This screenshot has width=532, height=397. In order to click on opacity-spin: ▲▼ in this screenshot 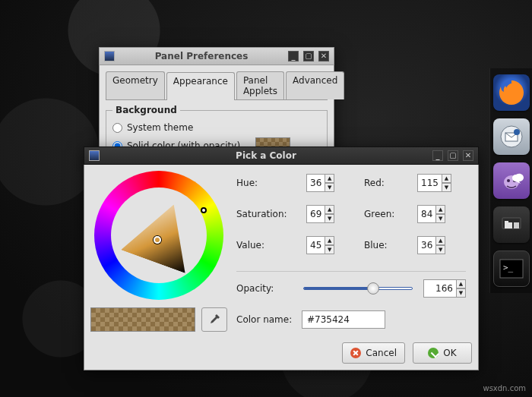, I will do `click(461, 288)`.